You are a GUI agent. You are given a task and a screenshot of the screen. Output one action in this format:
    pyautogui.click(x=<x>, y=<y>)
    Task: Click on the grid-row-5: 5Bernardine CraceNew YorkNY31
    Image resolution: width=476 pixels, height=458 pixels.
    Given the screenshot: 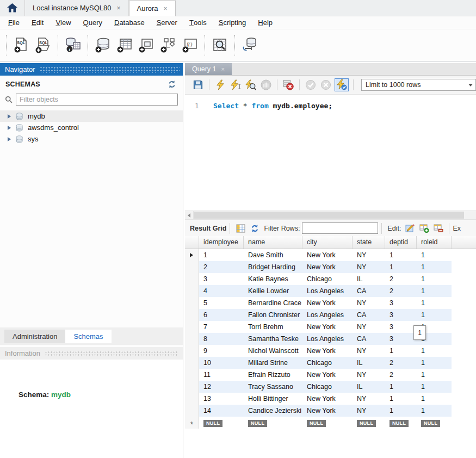 What is the action you would take?
    pyautogui.click(x=331, y=303)
    